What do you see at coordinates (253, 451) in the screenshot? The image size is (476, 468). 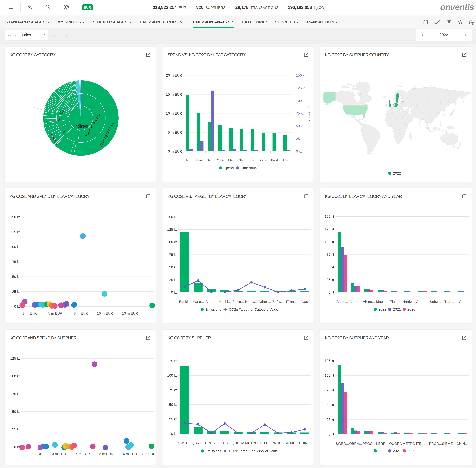 I see `svg-text: CO2e Target For Supplier Value` at bounding box center [253, 451].